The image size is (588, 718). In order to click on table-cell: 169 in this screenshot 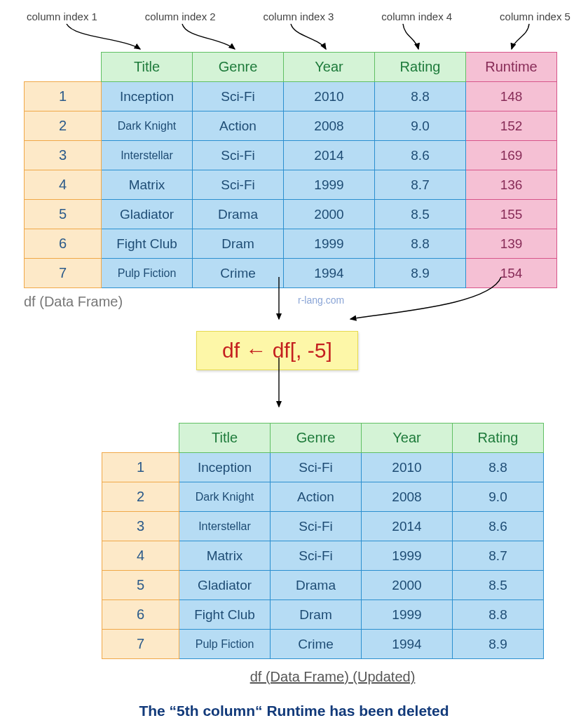, I will do `click(512, 156)`.